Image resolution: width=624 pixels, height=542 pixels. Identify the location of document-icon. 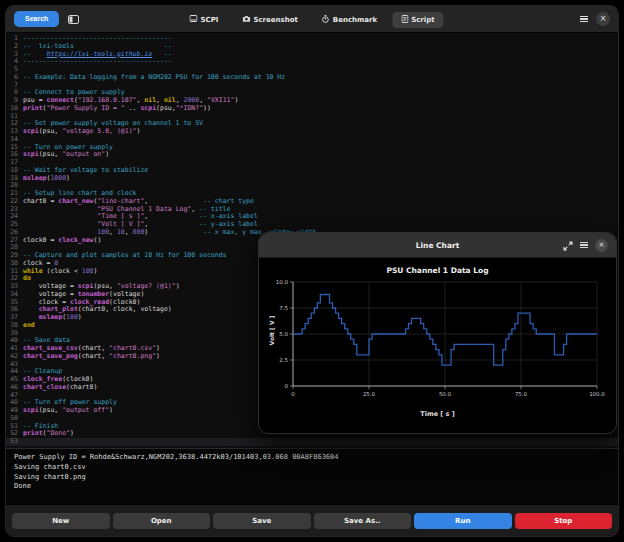
(404, 20).